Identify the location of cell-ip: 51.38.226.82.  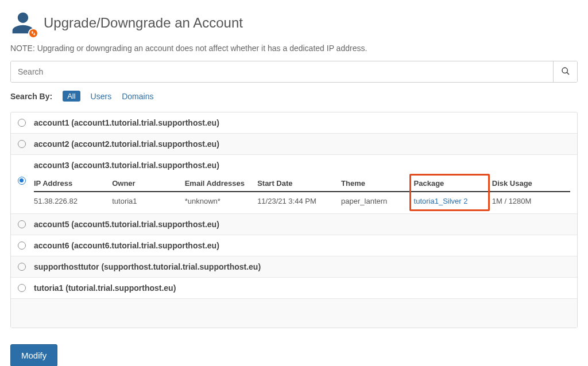
(73, 200).